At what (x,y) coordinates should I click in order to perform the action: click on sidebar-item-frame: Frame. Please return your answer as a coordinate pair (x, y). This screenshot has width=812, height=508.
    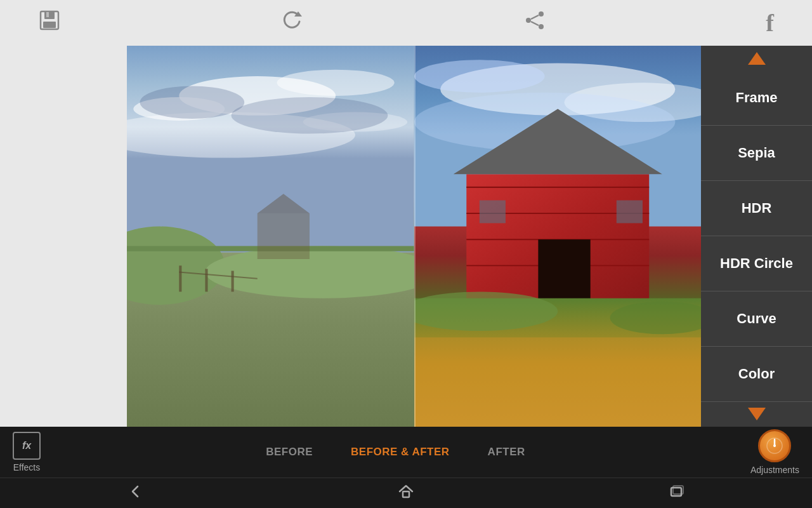
    Looking at the image, I should click on (756, 98).